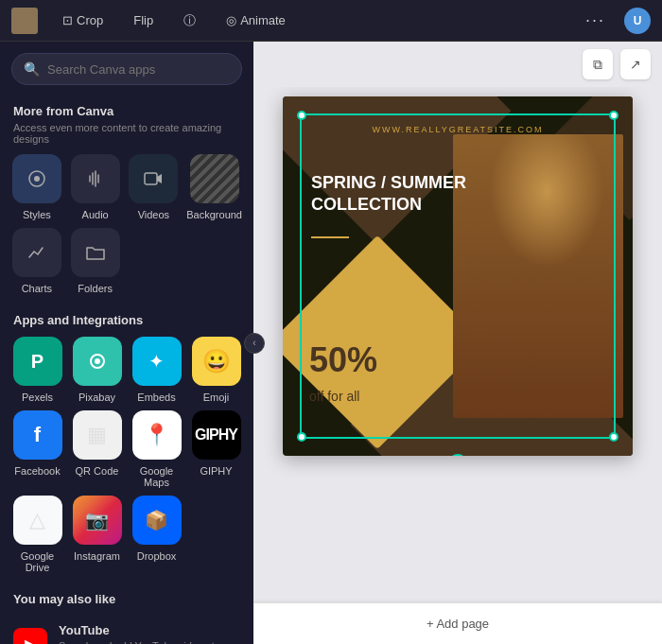  Describe the element at coordinates (38, 534) in the screenshot. I see `grid-item-google-drive: △ Google Drive` at that location.